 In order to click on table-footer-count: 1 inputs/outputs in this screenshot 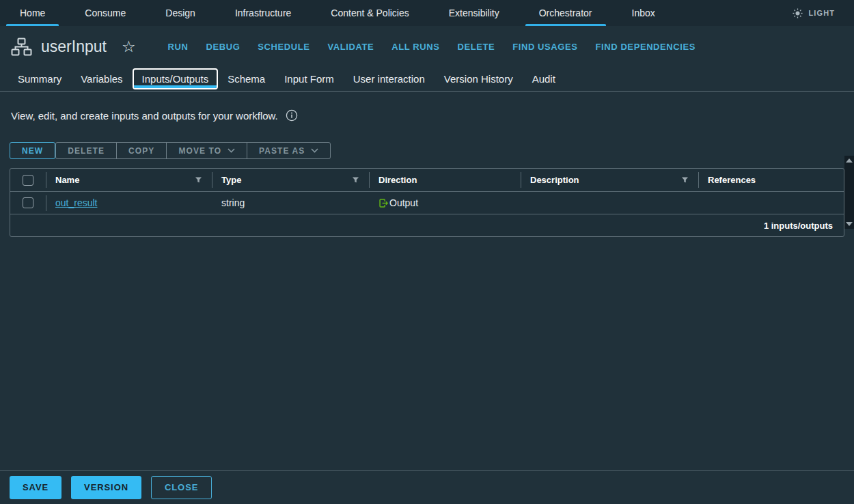, I will do `click(798, 225)`.